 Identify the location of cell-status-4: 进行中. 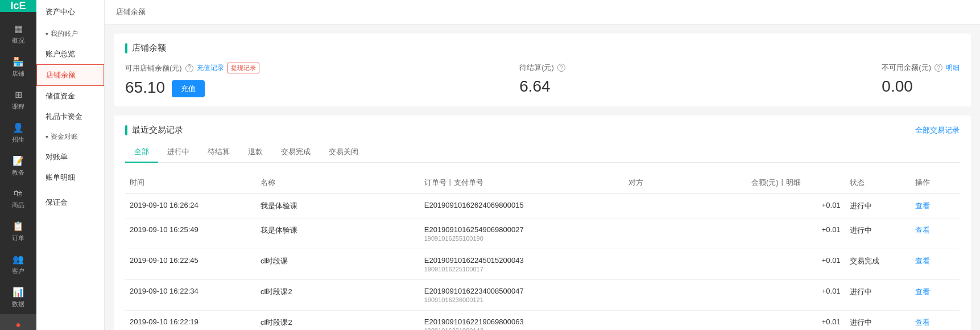
(878, 321).